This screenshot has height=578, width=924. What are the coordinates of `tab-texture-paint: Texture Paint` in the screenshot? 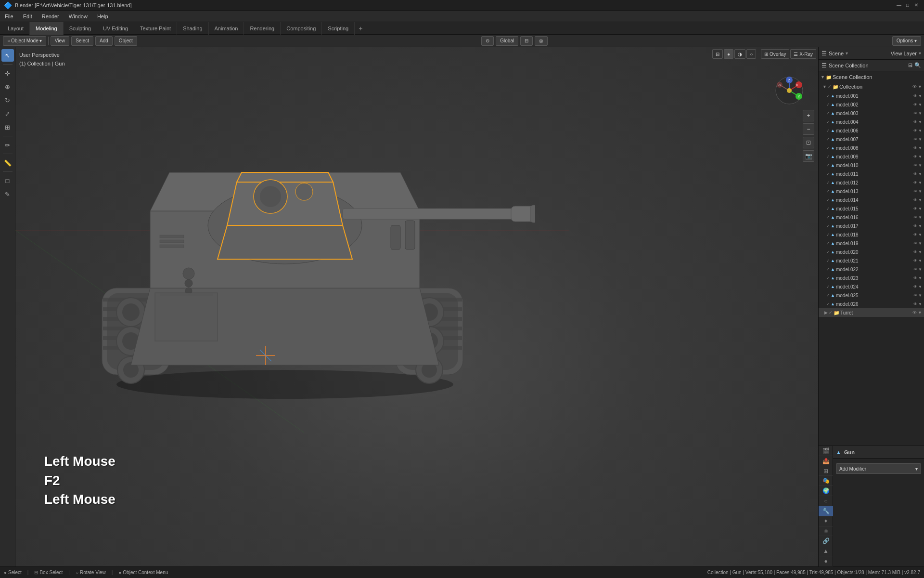 It's located at (156, 28).